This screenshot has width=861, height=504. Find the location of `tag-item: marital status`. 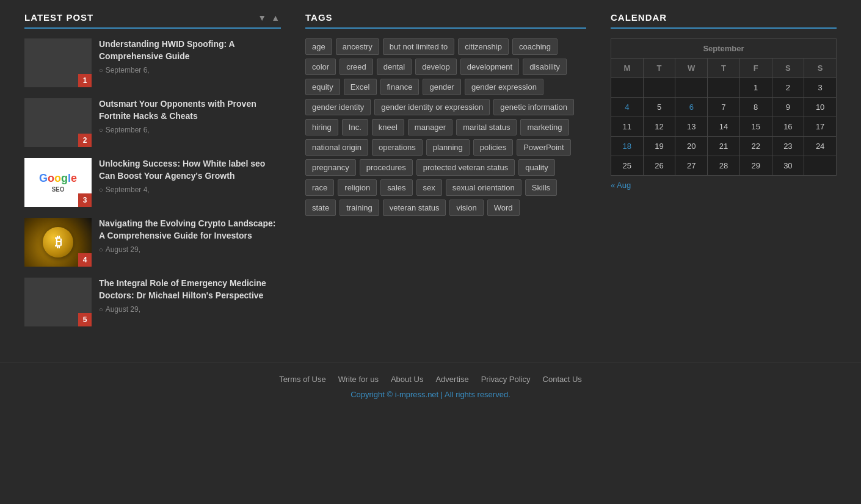

tag-item: marital status is located at coordinates (486, 127).